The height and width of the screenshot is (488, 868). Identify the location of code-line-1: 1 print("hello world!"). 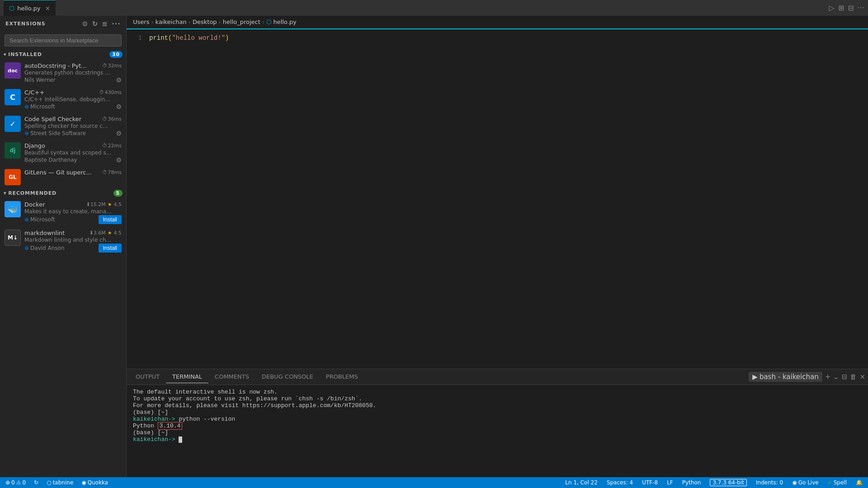
(497, 38).